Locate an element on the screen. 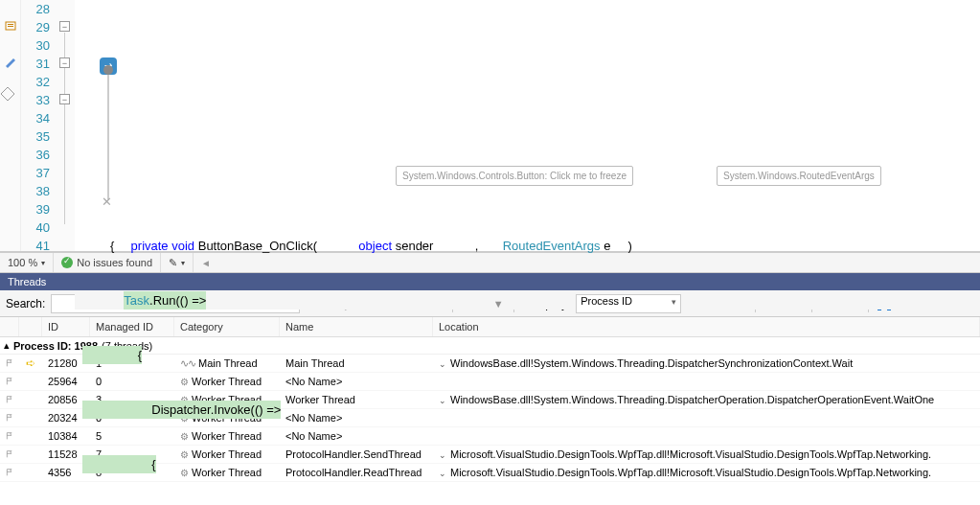 The height and width of the screenshot is (505, 980). collapse-group-icon: ▴ is located at coordinates (7, 345).